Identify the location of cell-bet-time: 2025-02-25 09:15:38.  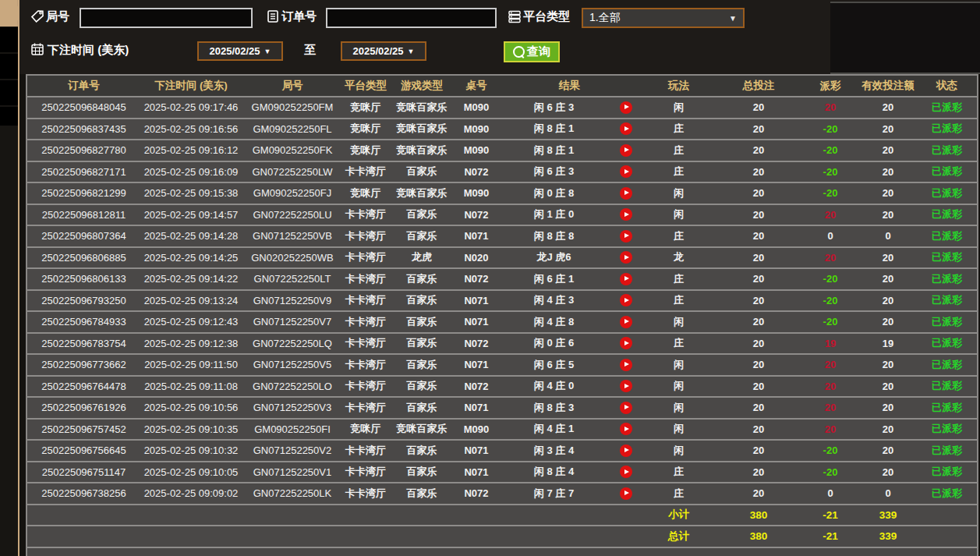
(191, 193).